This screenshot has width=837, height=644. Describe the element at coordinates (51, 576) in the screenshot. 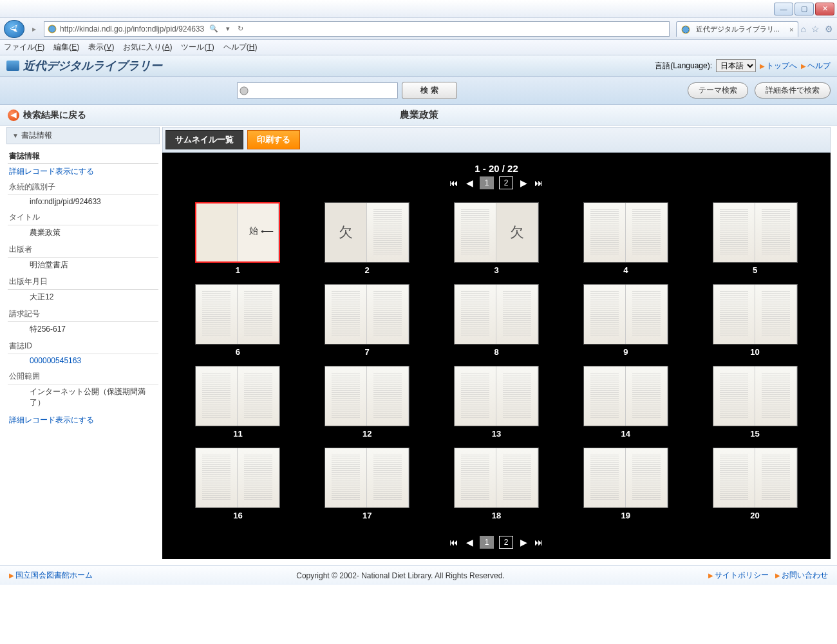

I see `ndl-home-link: ▶国立国会図書館ホーム` at that location.